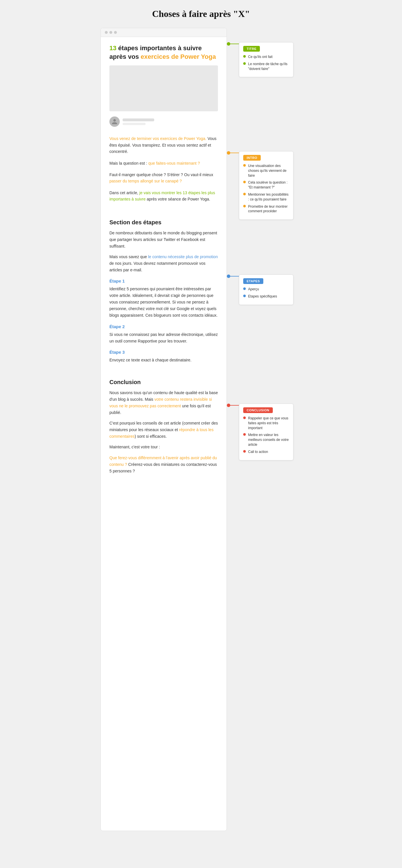 This screenshot has height=868, width=402. Describe the element at coordinates (164, 145) in the screenshot. I see `intro-para-1: Vous venez de terminer vos exercices de …` at that location.